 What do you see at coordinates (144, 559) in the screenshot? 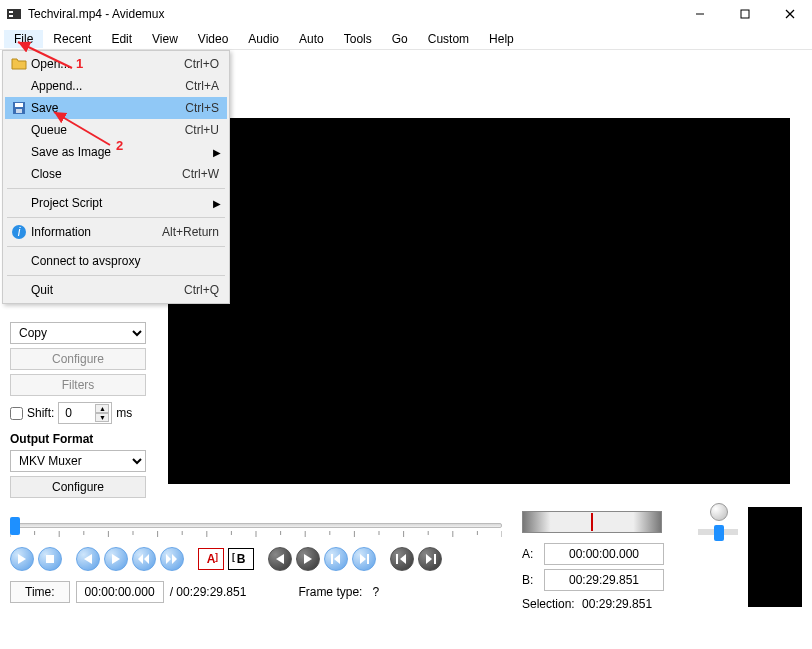
I see `prev-keyframe-button` at bounding box center [144, 559].